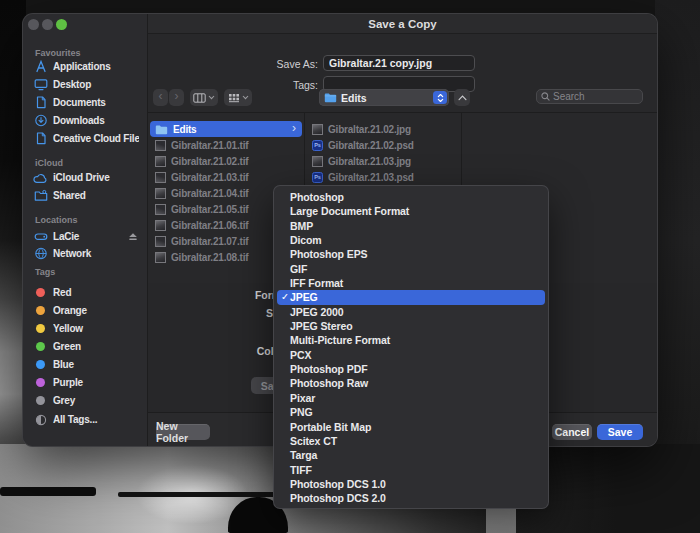  Describe the element at coordinates (411, 427) in the screenshot. I see `menu-item-portable-bit-map: Portable Bit Map` at that location.